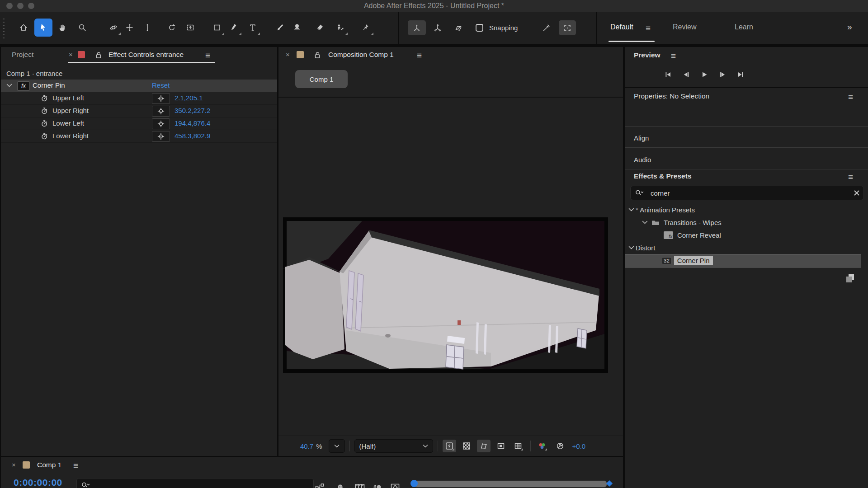 This screenshot has height=488, width=868. Describe the element at coordinates (139, 136) in the screenshot. I see `param-row-lower-right: Lower Right 458.3,802.9` at that location.